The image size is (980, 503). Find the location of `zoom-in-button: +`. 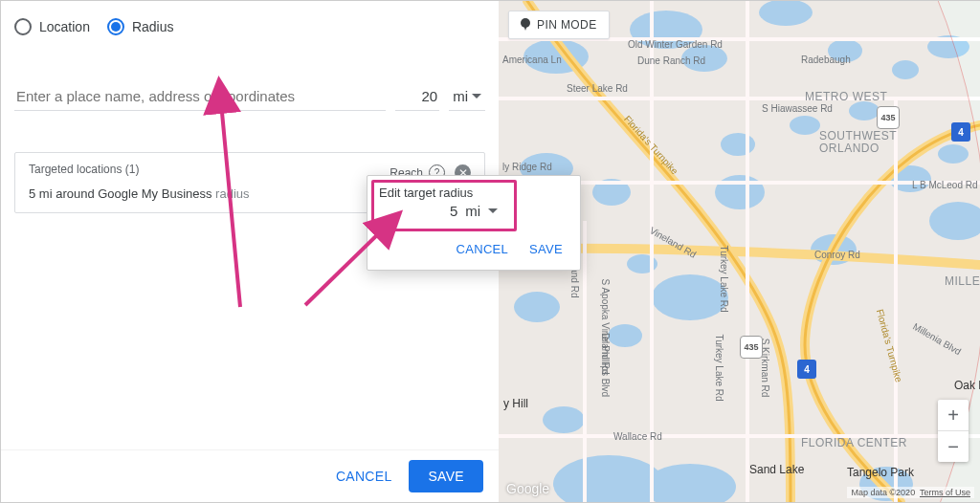

zoom-in-button: + is located at coordinates (953, 415).